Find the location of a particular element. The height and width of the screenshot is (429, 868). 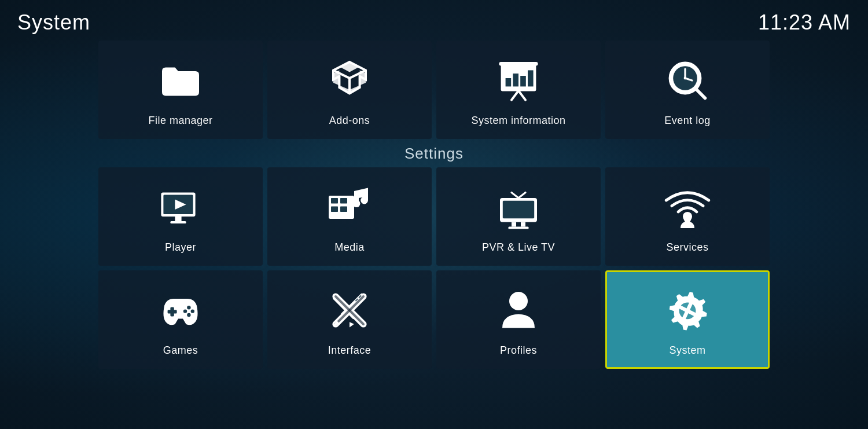

app-header: System 11:23 AM is located at coordinates (434, 20).